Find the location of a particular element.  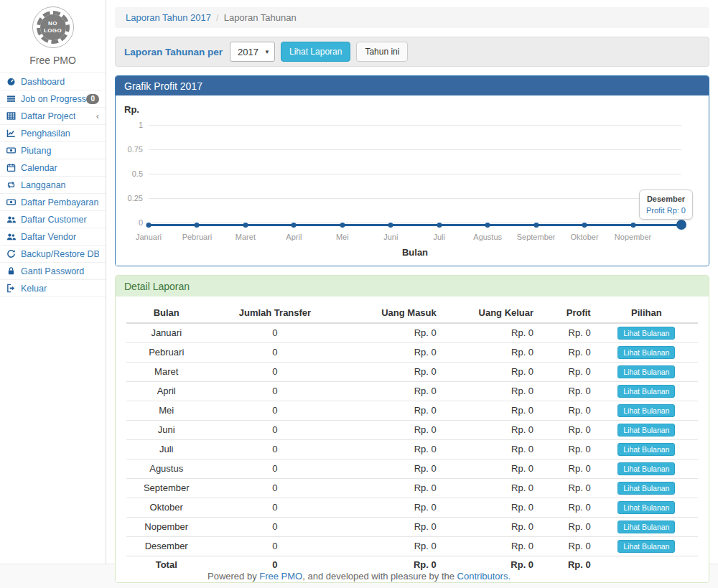

data-point-pebruari is located at coordinates (197, 225).